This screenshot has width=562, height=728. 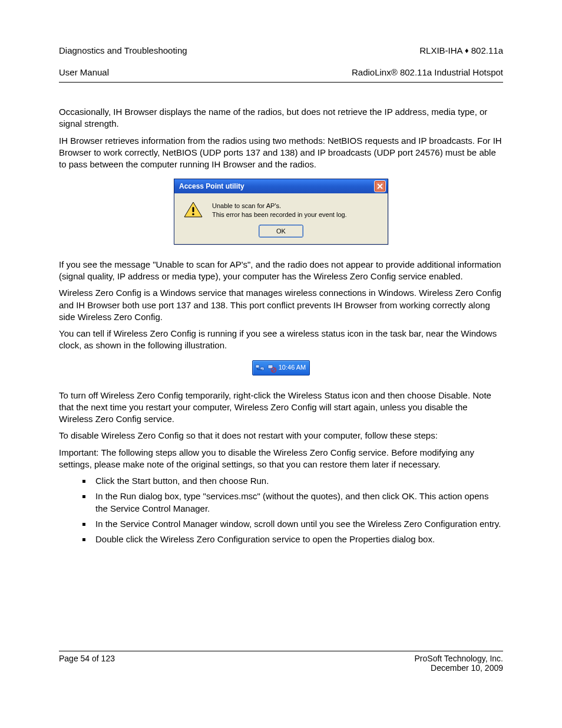 What do you see at coordinates (380, 186) in the screenshot?
I see `close-button` at bounding box center [380, 186].